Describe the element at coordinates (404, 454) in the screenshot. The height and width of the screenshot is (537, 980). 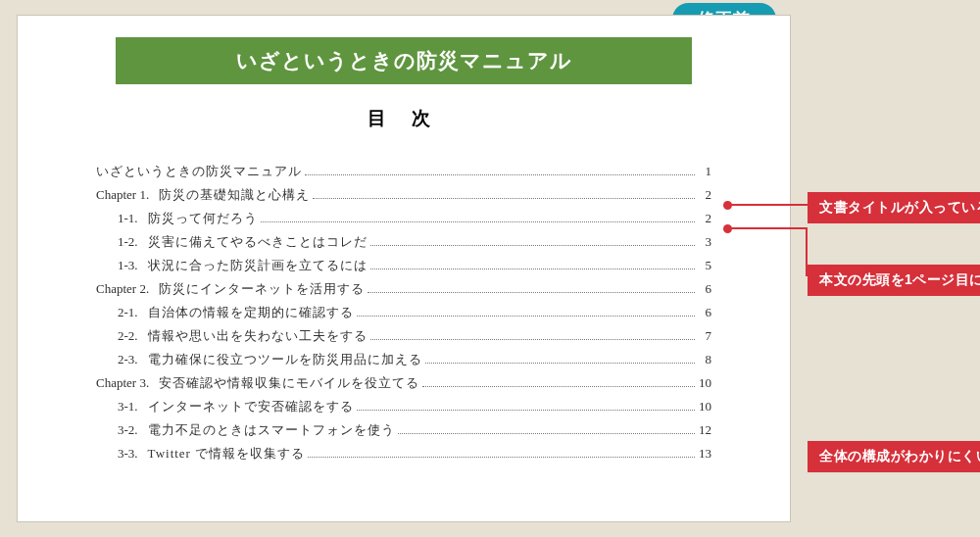
I see `toc-entry: 3-3.Twitter で情報を収集する13` at that location.